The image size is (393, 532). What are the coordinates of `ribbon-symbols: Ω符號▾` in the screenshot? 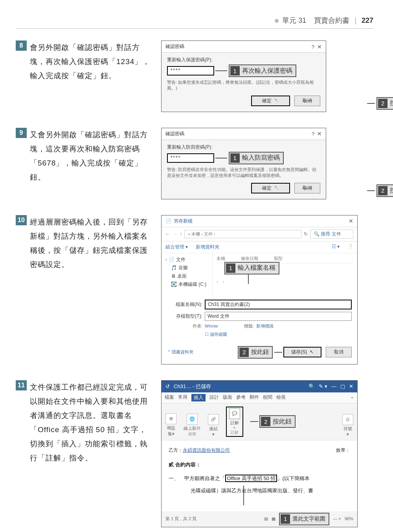 It's located at (348, 425).